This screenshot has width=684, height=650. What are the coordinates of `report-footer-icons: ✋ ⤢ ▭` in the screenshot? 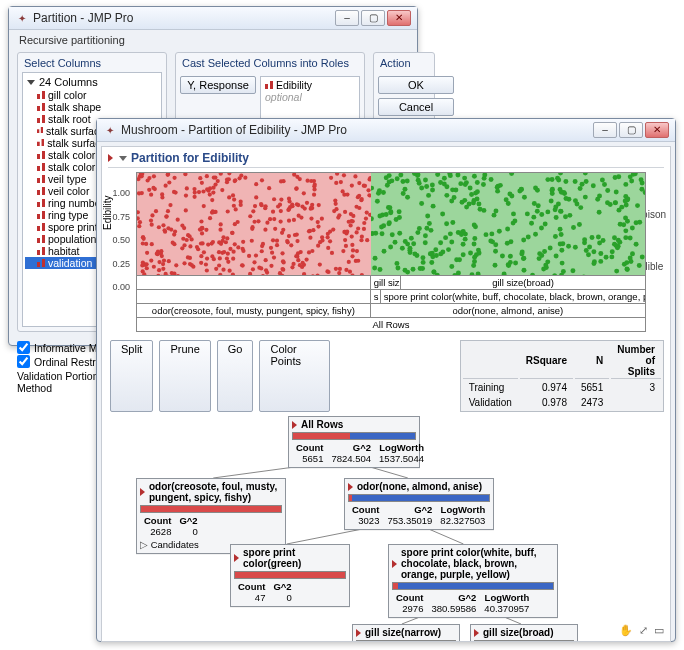 It's located at (642, 630).